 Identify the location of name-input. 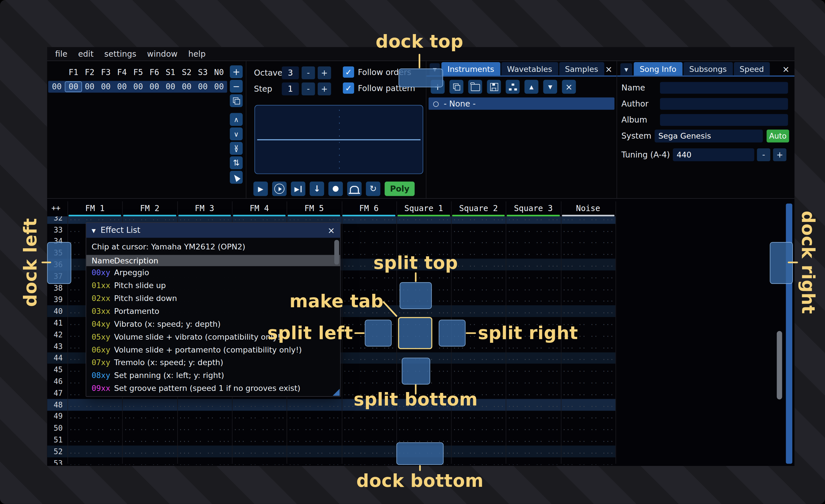
(724, 88).